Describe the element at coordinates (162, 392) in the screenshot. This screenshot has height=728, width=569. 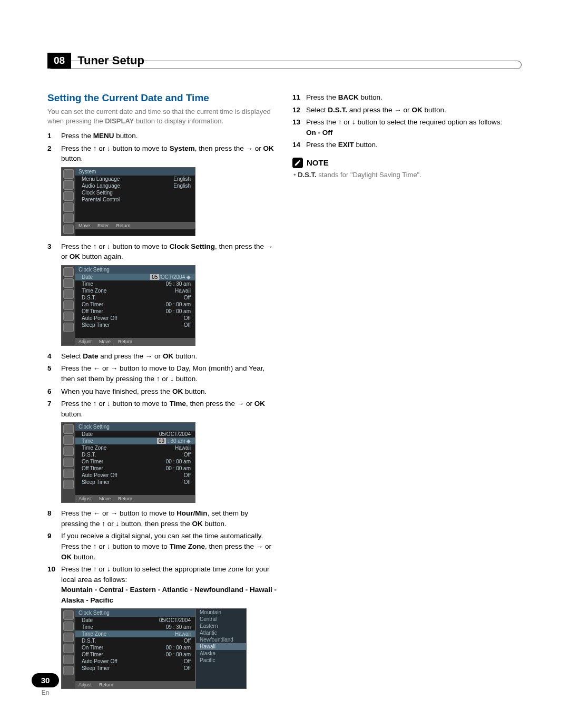
I see `step-6: 6 When you have finished, press the OK b…` at that location.